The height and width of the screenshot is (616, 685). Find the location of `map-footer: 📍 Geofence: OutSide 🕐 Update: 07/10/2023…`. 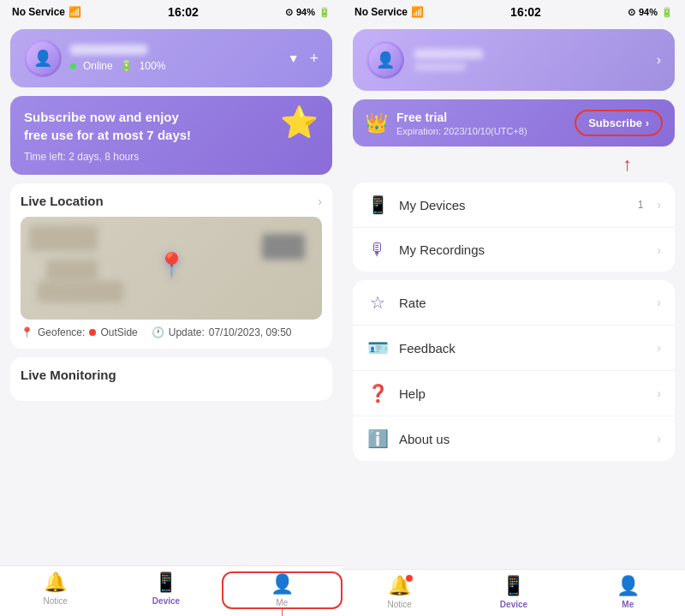

map-footer: 📍 Geofence: OutSide 🕐 Update: 07/10/2023… is located at coordinates (171, 332).